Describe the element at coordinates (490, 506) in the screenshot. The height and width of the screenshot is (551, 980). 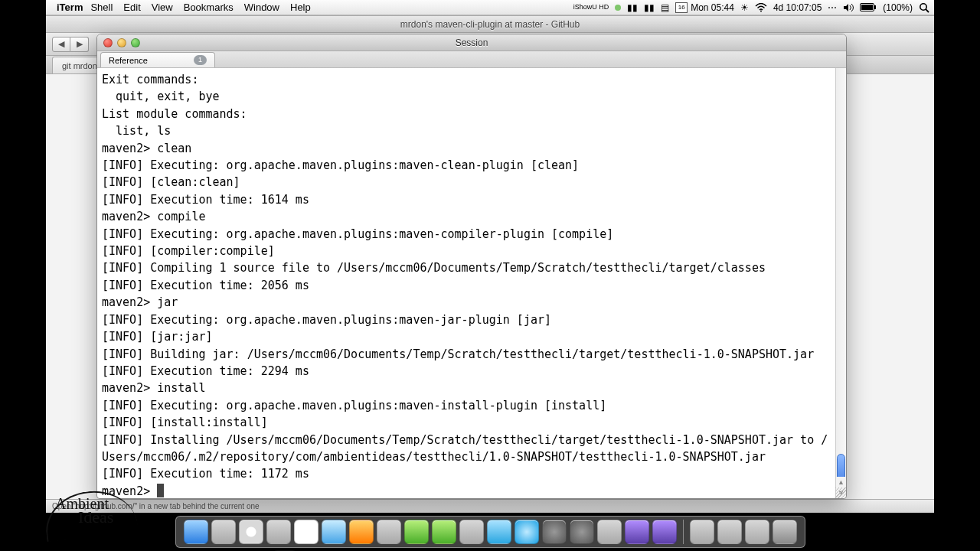
I see `browser-statusbar: Open "http://github.com/" in a new tab b…` at that location.